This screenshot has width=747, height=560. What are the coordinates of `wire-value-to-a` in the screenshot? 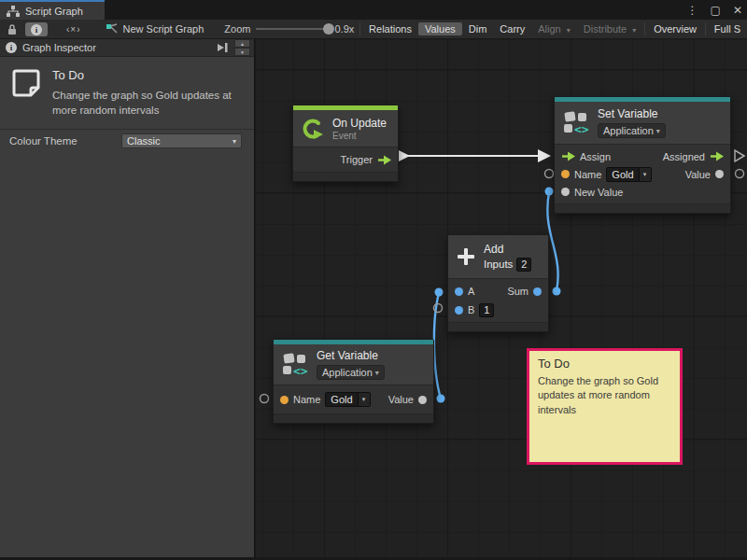 It's located at (437, 345).